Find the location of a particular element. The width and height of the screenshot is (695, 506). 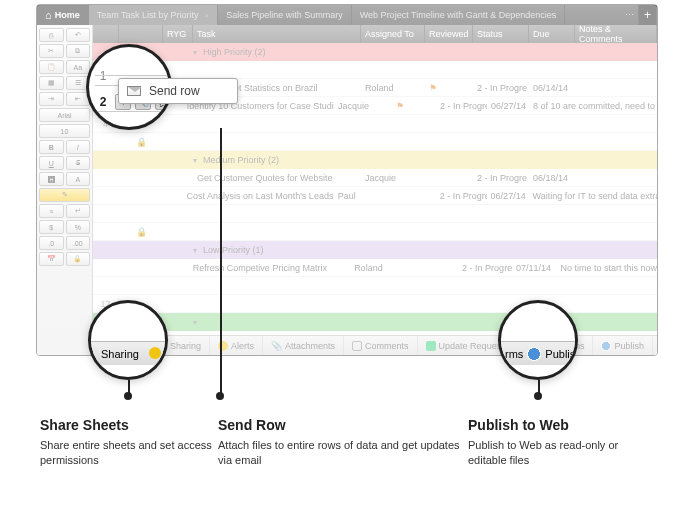

close-icon: × is located at coordinates (208, 16).